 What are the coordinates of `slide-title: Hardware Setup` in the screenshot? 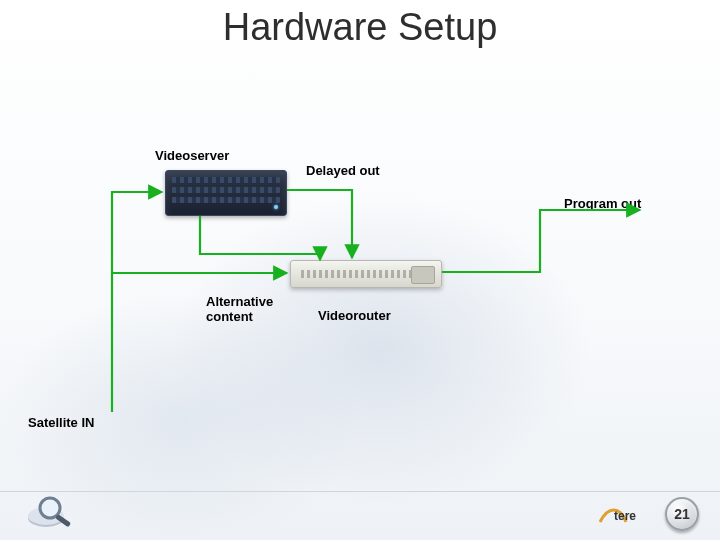 It's located at (360, 28).